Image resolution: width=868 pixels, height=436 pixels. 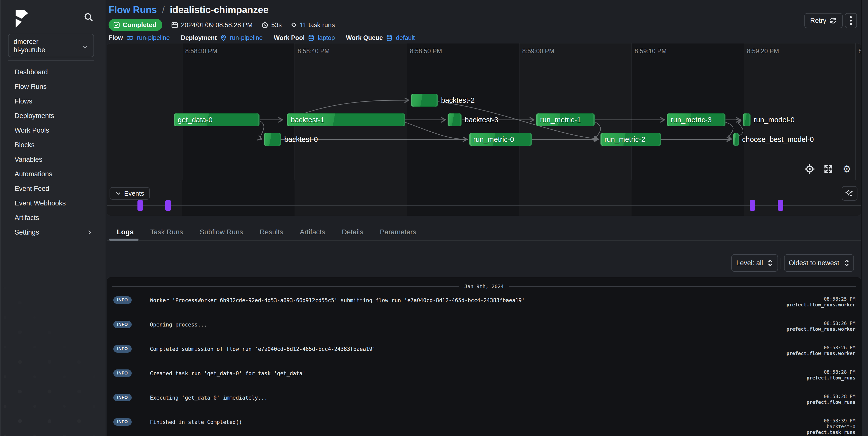 What do you see at coordinates (736, 139) in the screenshot?
I see `task-node-choose-best-model-0: choose_best_model-0` at bounding box center [736, 139].